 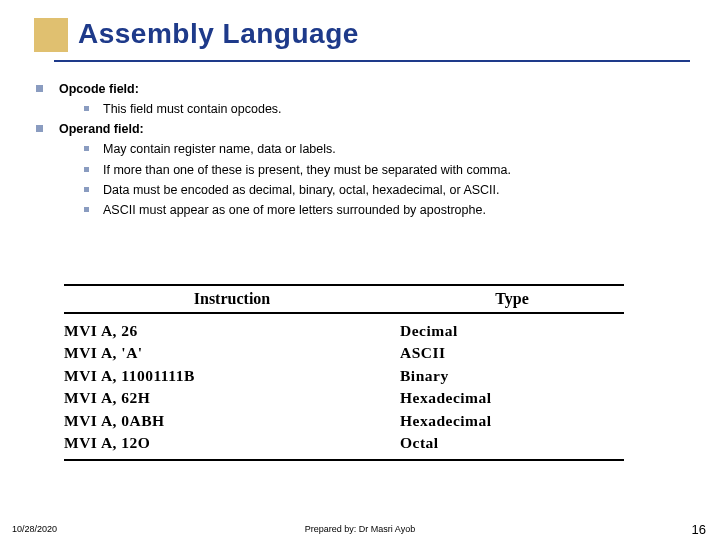 What do you see at coordinates (232, 443) in the screenshot?
I see `table-cell: MVI A, 12O` at bounding box center [232, 443].